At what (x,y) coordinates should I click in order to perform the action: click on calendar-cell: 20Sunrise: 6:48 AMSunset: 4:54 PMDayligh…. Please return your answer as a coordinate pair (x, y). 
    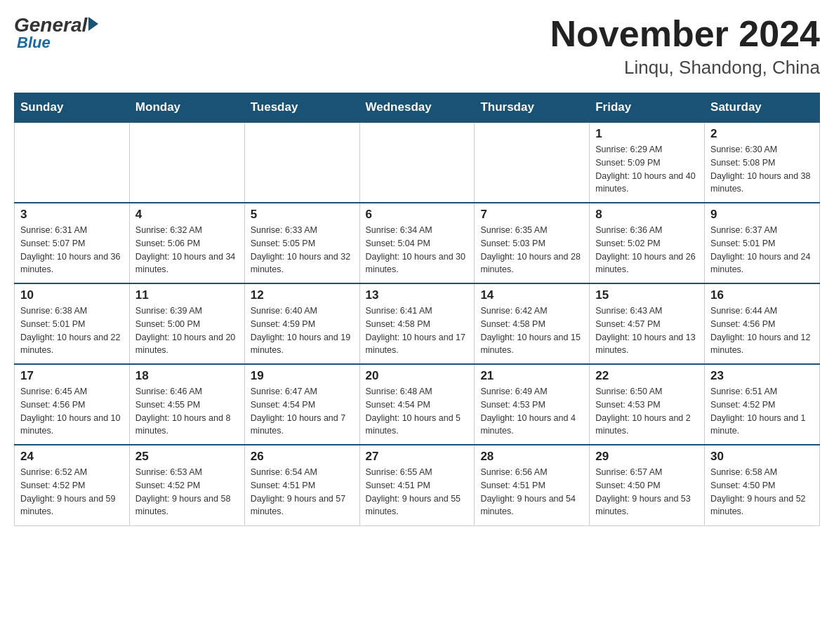
    Looking at the image, I should click on (417, 404).